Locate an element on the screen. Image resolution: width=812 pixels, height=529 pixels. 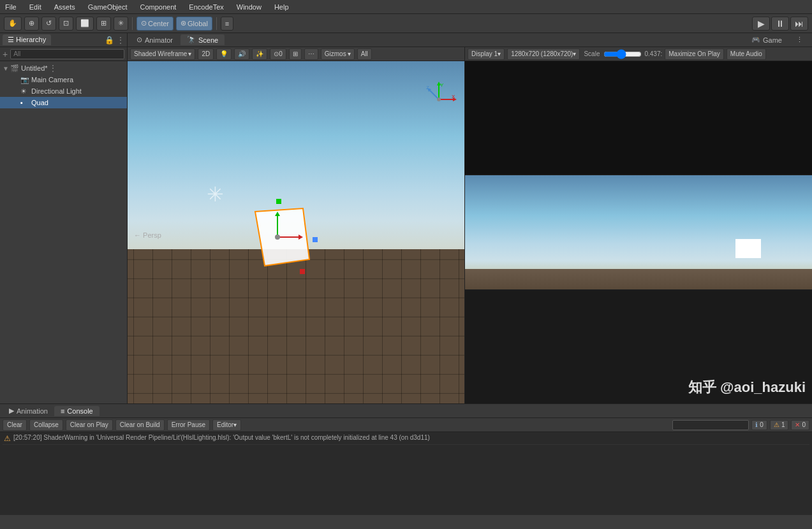
play-btn: ▶ is located at coordinates (761, 24).